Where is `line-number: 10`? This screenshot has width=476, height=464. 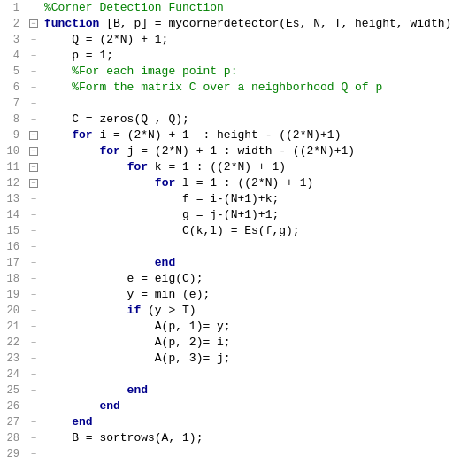 line-number: 10 is located at coordinates (12, 151).